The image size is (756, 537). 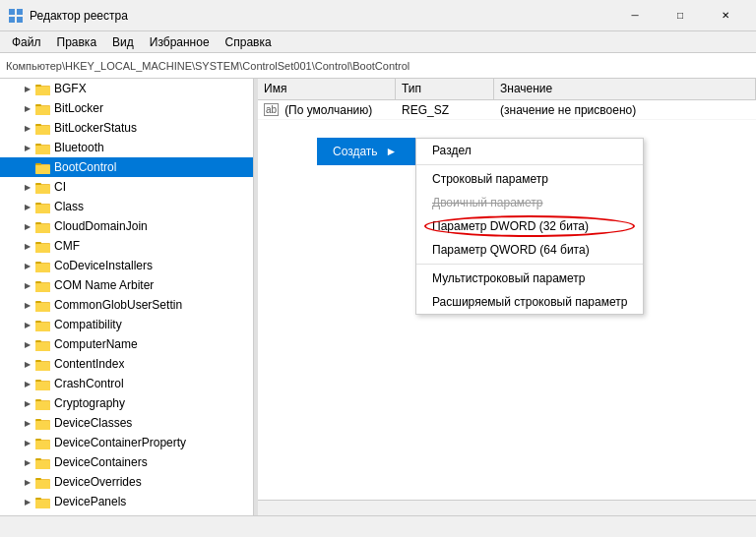 I want to click on tree-item-class: ▶ Class, so click(x=126, y=207).